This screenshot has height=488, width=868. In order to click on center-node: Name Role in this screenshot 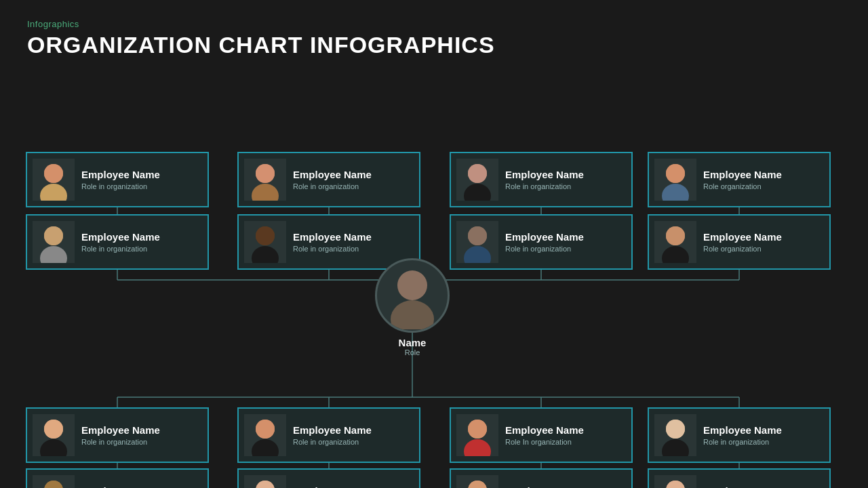, I will do `click(412, 308)`.